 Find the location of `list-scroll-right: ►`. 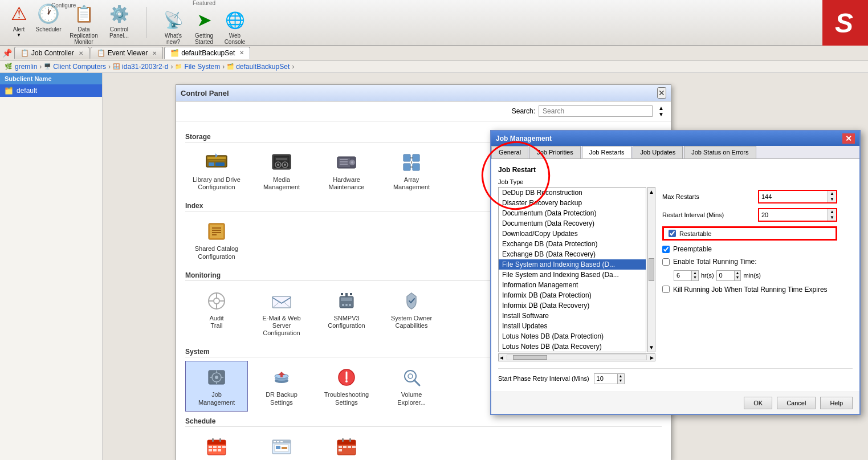

list-scroll-right: ► is located at coordinates (652, 358).